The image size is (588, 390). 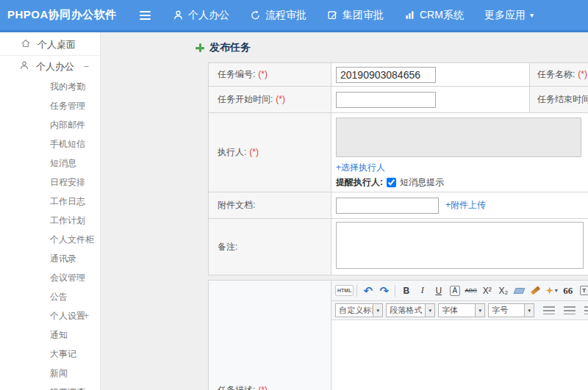 I want to click on sidebar-item-task-management: 任务管理, so click(x=50, y=106).